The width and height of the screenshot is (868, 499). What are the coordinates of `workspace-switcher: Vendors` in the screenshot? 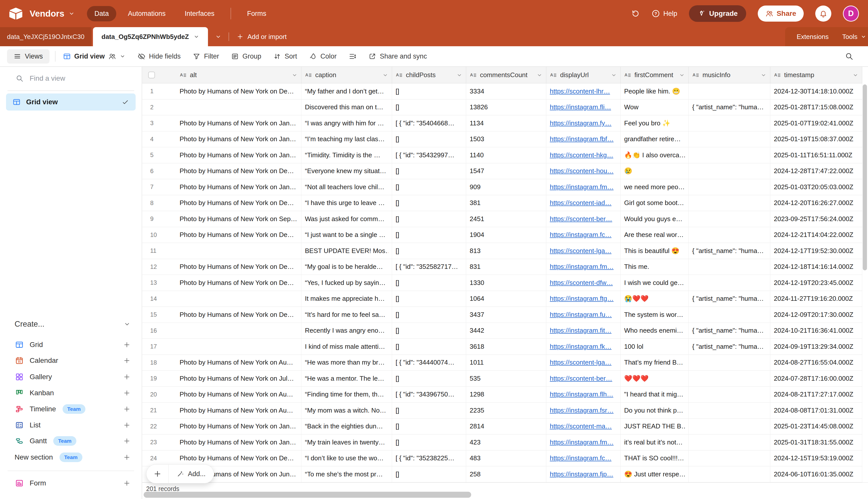 It's located at (52, 14).